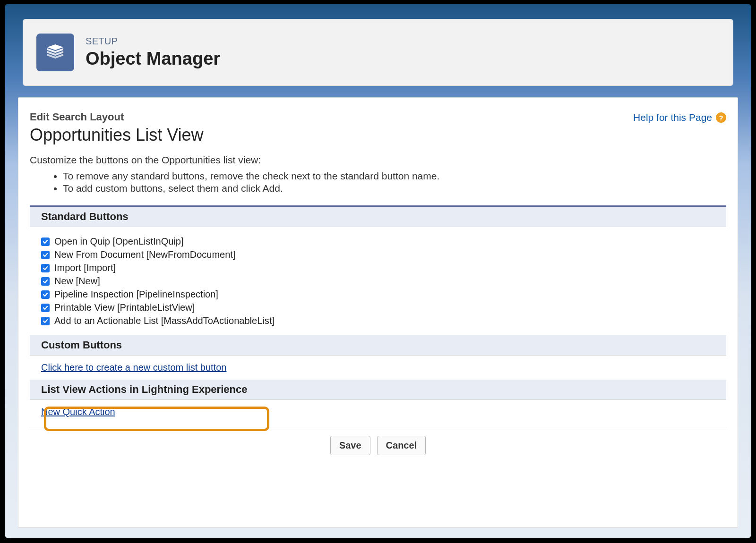 The width and height of the screenshot is (756, 543). Describe the element at coordinates (378, 442) in the screenshot. I see `footer-button-bar: Save Cancel` at that location.